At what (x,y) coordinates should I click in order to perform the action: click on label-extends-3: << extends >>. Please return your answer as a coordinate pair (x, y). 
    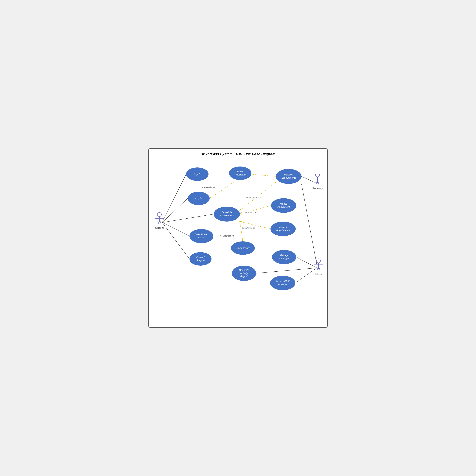
    Looking at the image, I should click on (249, 228).